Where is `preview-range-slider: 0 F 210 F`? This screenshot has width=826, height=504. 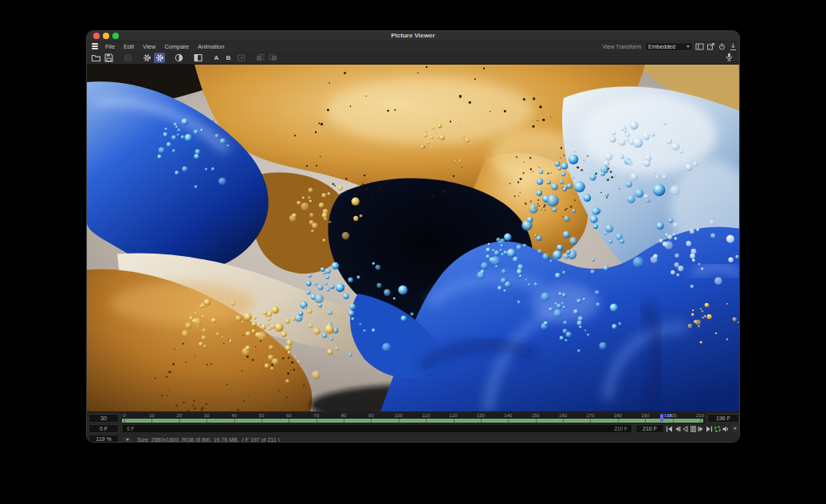
preview-range-slider: 0 F 210 F is located at coordinates (377, 429).